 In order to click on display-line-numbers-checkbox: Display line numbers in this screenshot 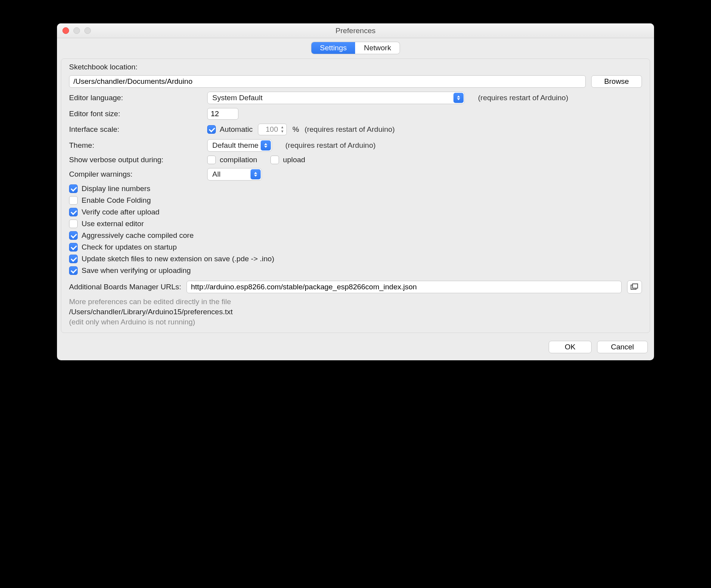, I will do `click(356, 189)`.